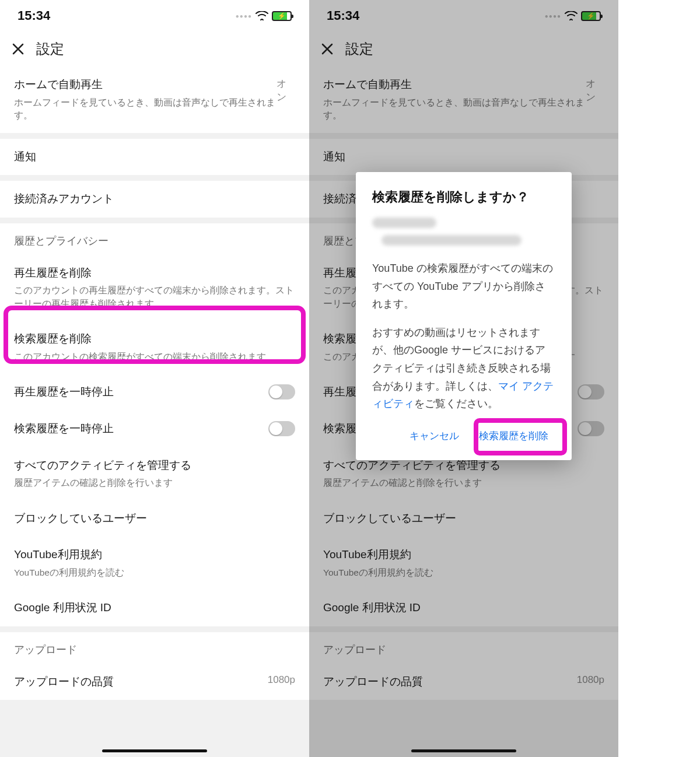  What do you see at coordinates (513, 436) in the screenshot?
I see `confirm-delete-button: 検索履歴を削除` at bounding box center [513, 436].